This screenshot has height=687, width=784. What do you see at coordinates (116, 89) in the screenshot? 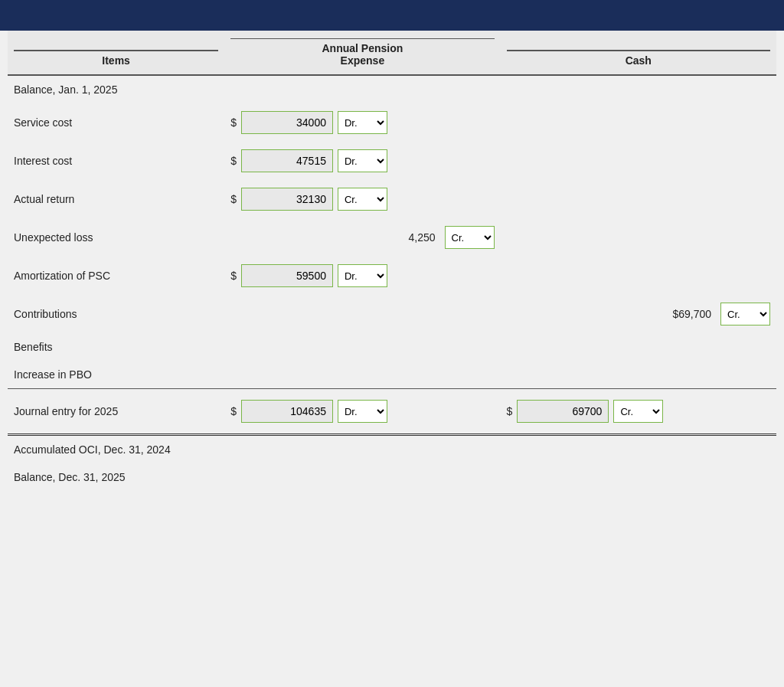
I see `row-label: Balance, Jan. 1, 2025` at bounding box center [116, 89].